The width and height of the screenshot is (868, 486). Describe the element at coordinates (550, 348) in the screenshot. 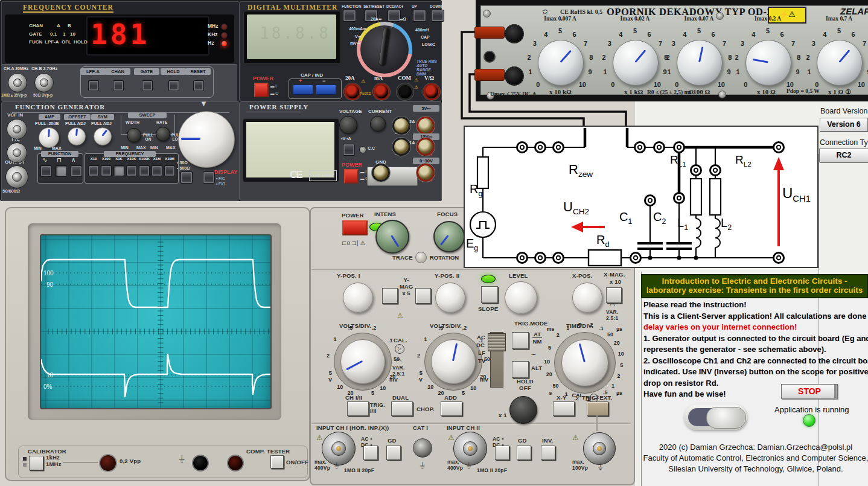

I see `sc-time-scale-1: 5` at that location.